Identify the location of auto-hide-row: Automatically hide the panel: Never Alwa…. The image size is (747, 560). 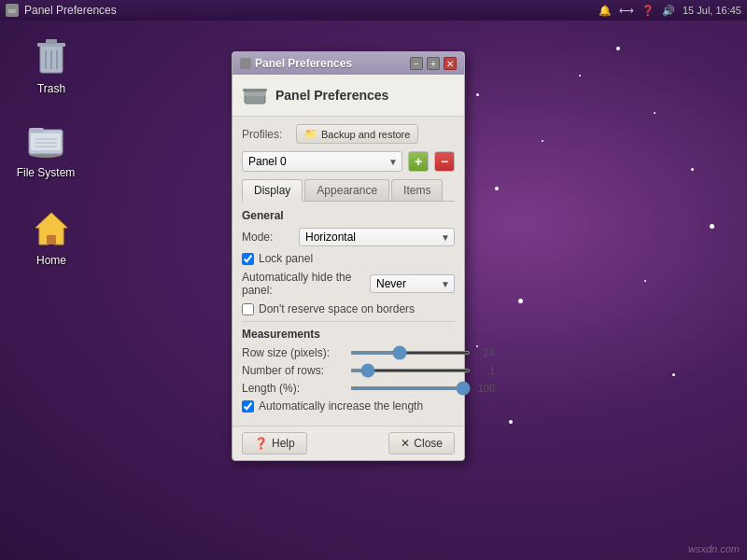
(348, 284).